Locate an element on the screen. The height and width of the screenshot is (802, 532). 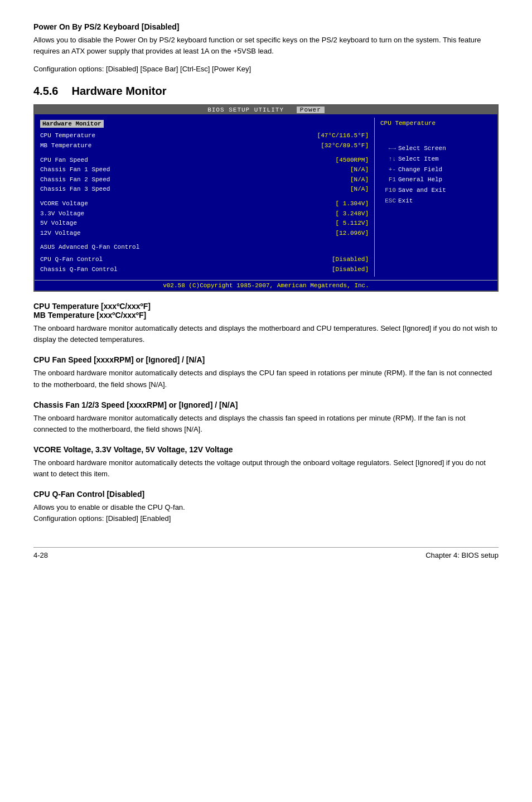
sub-section-cpu-qfan: CPU Q-Fan Control [Disabled] Allows you … is located at coordinates (266, 507).